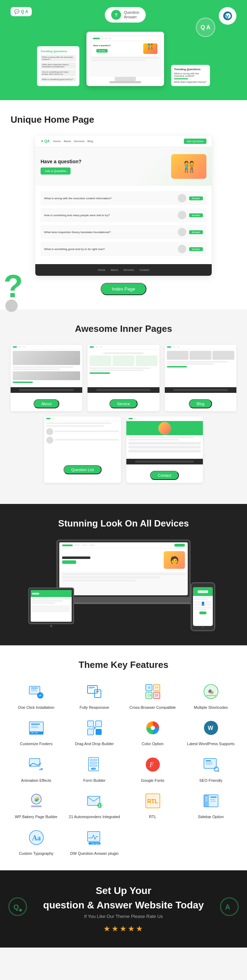  I want to click on tablet-screen, so click(51, 606).